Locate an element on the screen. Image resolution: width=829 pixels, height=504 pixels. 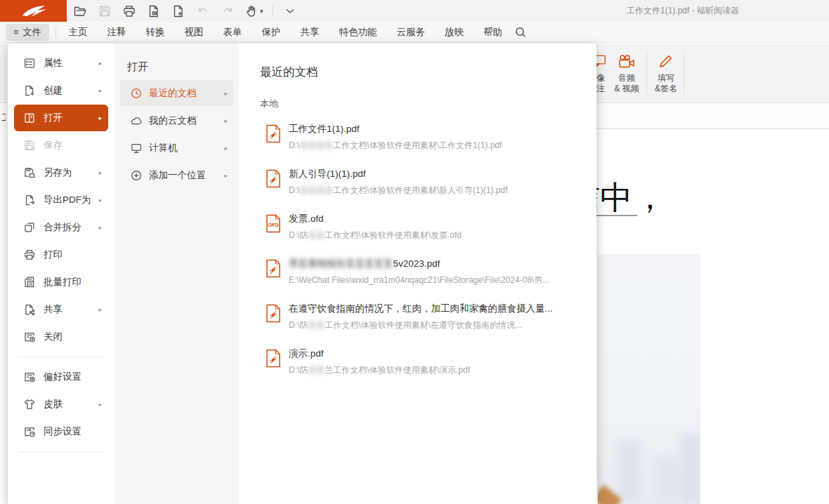
left-background-sliver: 工 is located at coordinates (4, 274).